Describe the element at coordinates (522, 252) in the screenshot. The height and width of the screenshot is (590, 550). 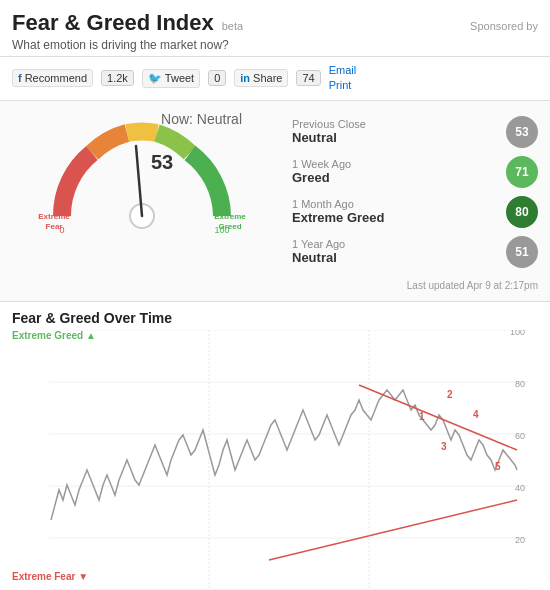
I see `badge-3: 51` at that location.